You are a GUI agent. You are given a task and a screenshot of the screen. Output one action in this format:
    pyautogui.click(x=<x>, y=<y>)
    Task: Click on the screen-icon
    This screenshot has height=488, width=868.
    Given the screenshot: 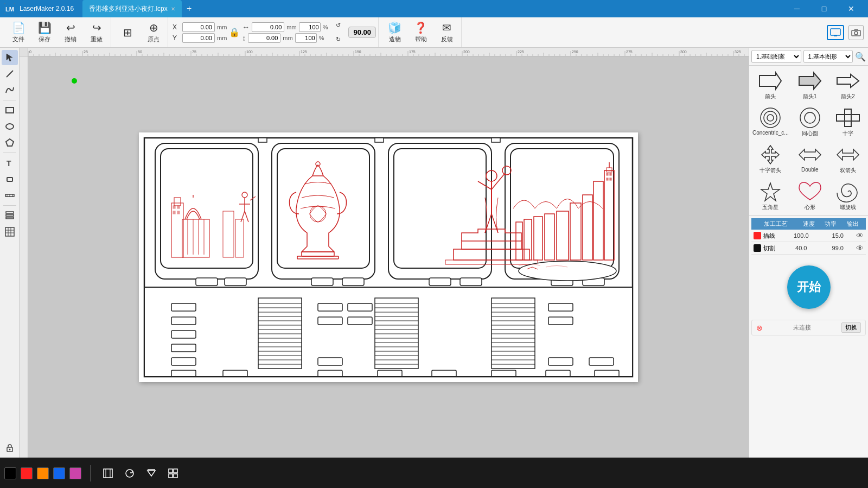 What is the action you would take?
    pyautogui.click(x=835, y=33)
    